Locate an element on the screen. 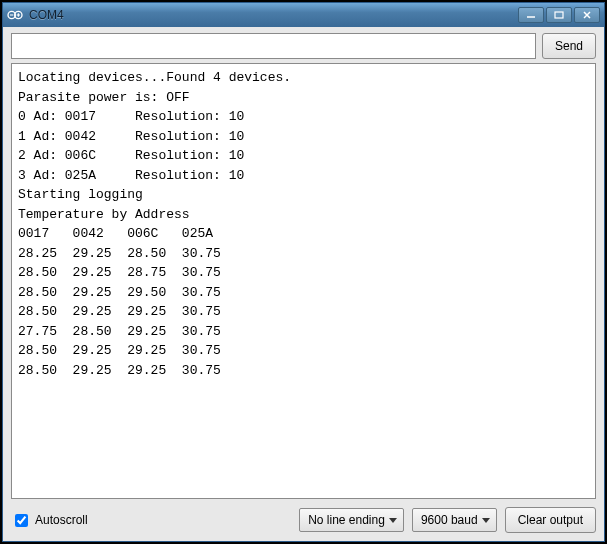 The width and height of the screenshot is (607, 544). maximize-button is located at coordinates (559, 15).